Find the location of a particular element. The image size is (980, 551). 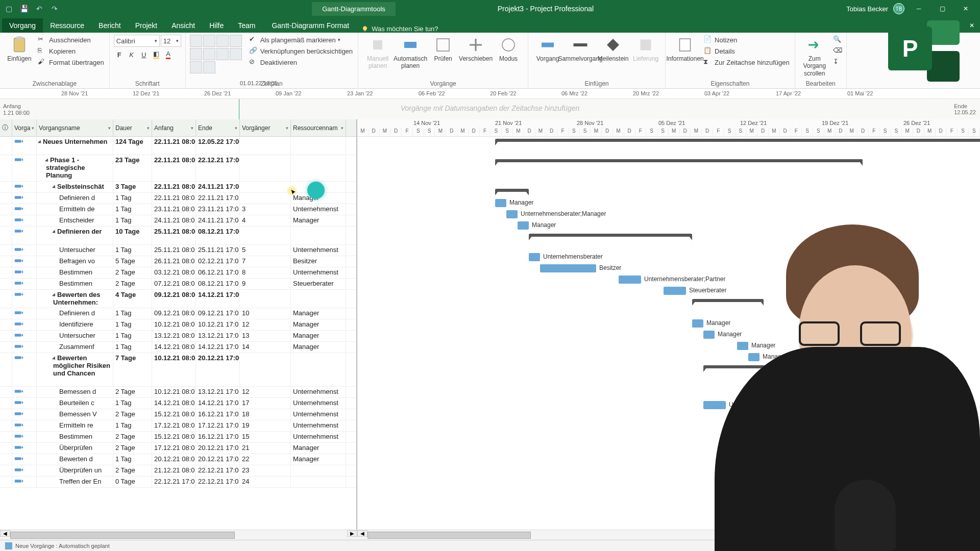

table-row: Identifiziere1 Tag10.12.21 08:010.12.21 … is located at coordinates (178, 325).